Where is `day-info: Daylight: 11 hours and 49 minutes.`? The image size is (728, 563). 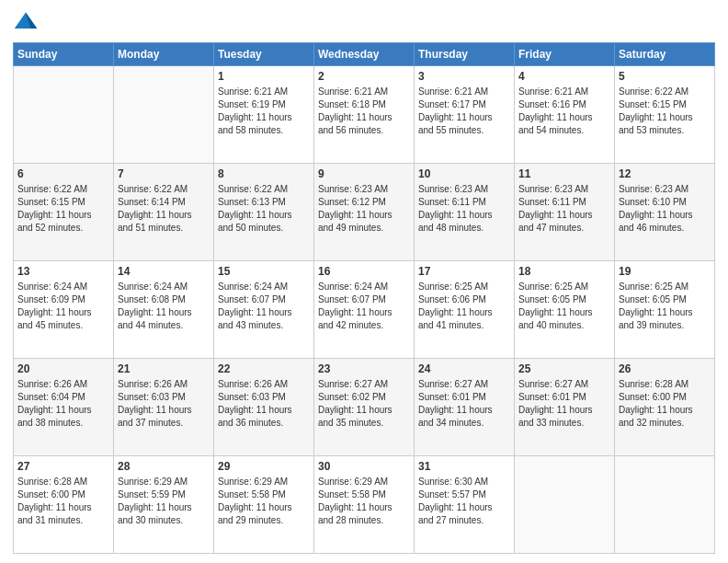 day-info: Daylight: 11 hours and 49 minutes. is located at coordinates (364, 222).